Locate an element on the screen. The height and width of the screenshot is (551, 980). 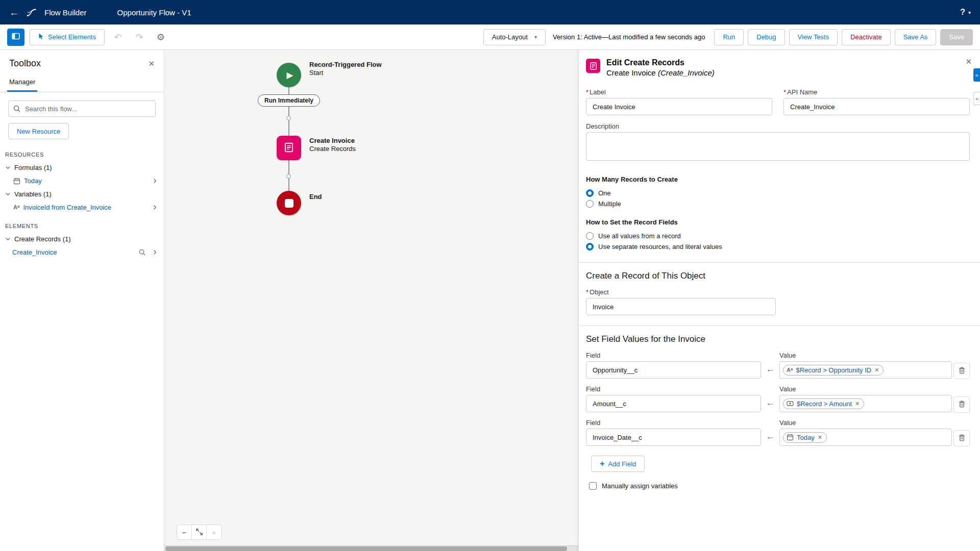
find-in-canvas-icon is located at coordinates (142, 252).